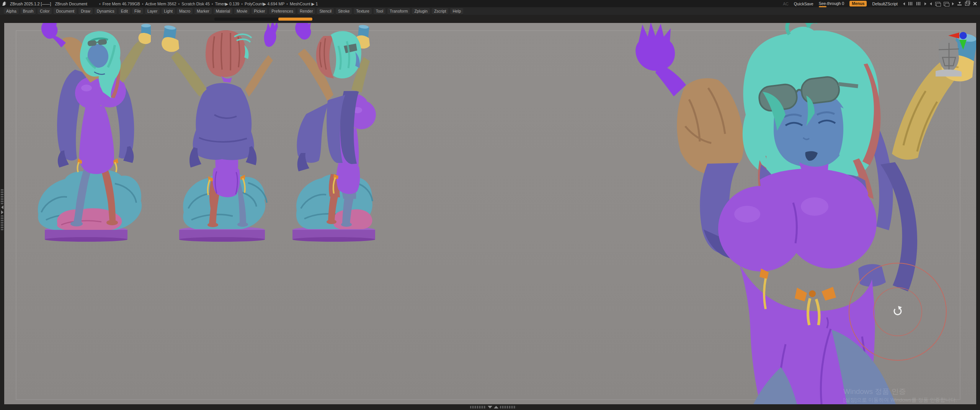  What do you see at coordinates (421, 11) in the screenshot?
I see `menu-zplugin: Zplugin` at bounding box center [421, 11].